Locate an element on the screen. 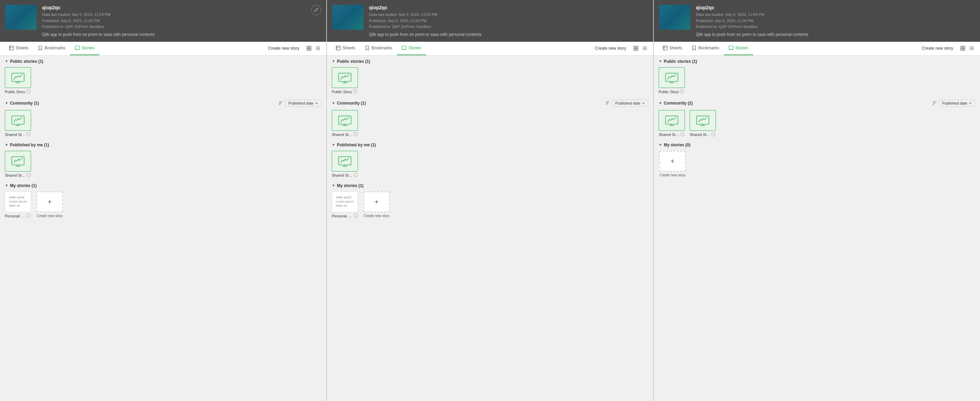 The width and height of the screenshot is (980, 401). app-description: Qlik app to push from on prem to saas wi… is located at coordinates (508, 34).